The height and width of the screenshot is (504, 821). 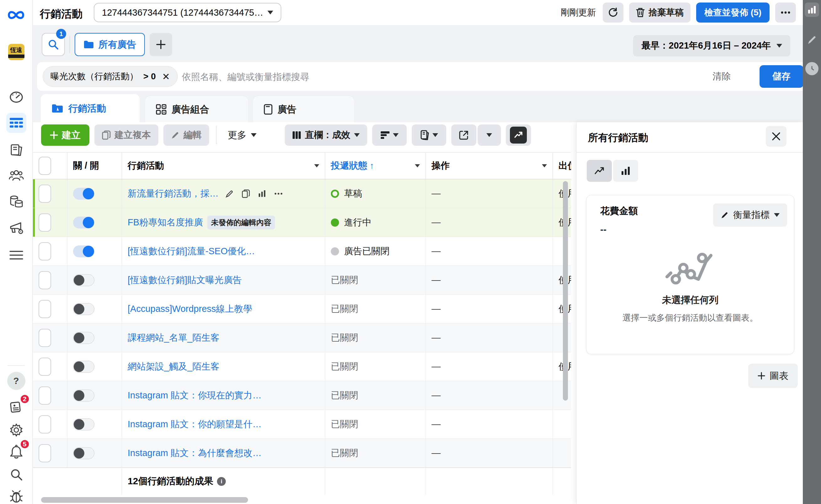 What do you see at coordinates (302, 367) in the screenshot?
I see `campaign-row: 網站架設_觸及_陌生客 已關閉 — 使用` at bounding box center [302, 367].